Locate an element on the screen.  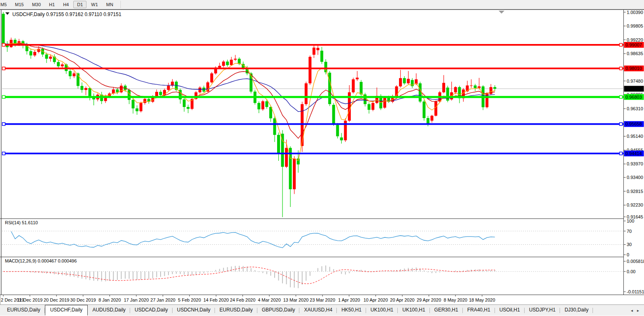
price-axis-label: 0.99220 is located at coordinates (635, 40).